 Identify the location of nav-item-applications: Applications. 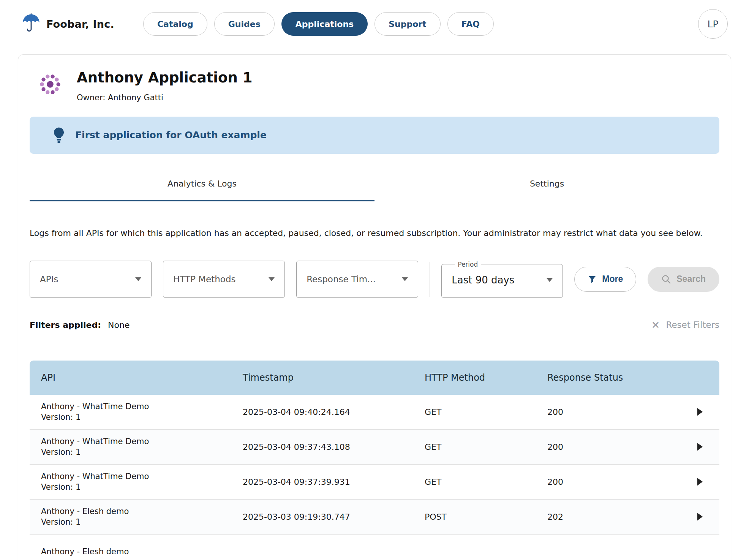
(324, 24).